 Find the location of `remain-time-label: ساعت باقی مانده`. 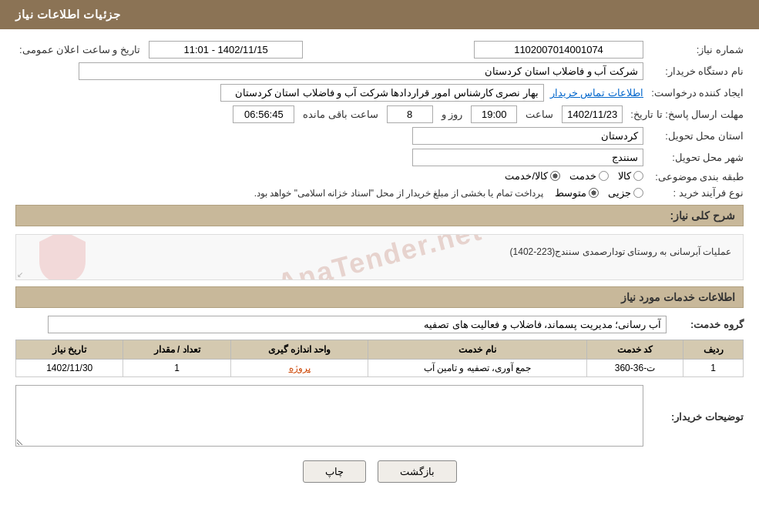

remain-time-label: ساعت باقی مانده is located at coordinates (341, 114).